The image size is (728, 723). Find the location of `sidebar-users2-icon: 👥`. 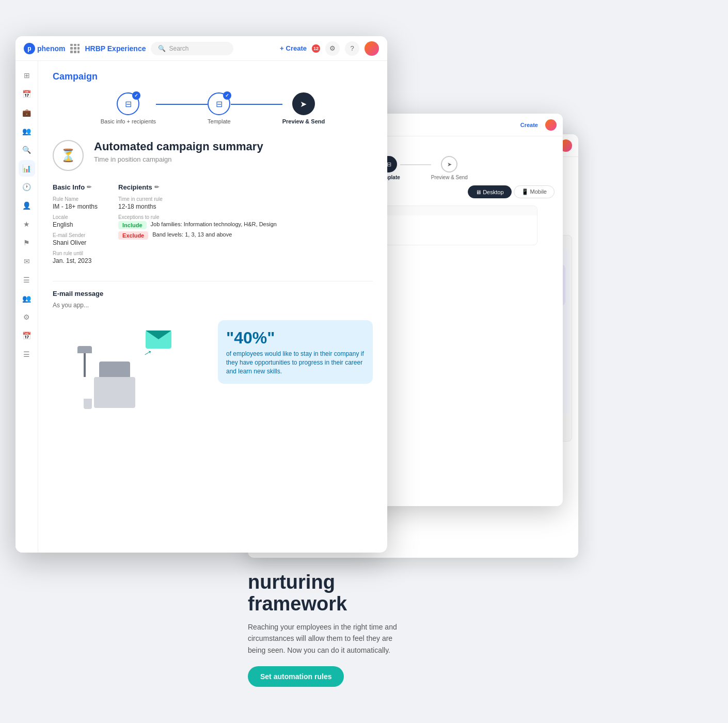

sidebar-users2-icon: 👥 is located at coordinates (27, 298).